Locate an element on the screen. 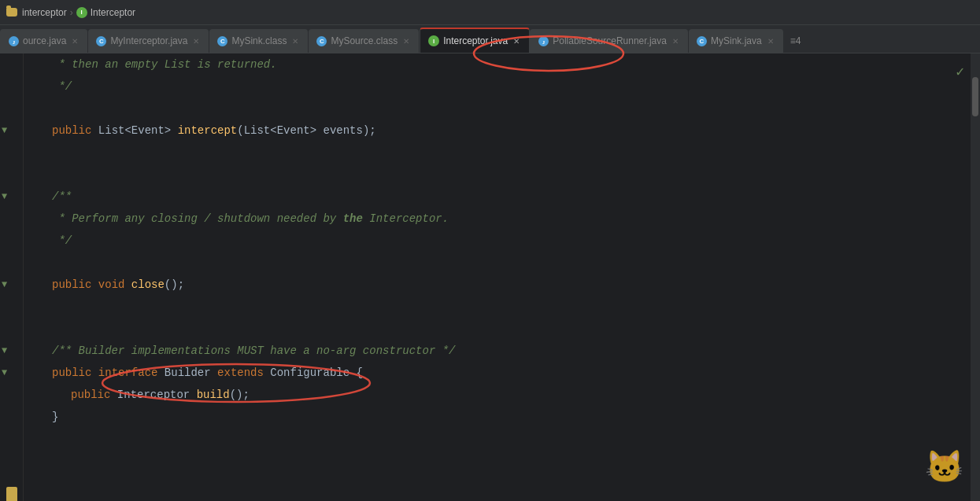  tab-interceptor-java: I Interceptor.java ✕ is located at coordinates (475, 40).